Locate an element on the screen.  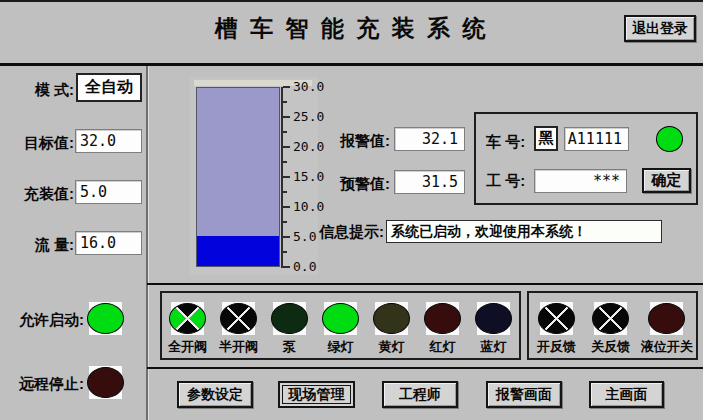
warning-value-field: 31.5 is located at coordinates (430, 182).